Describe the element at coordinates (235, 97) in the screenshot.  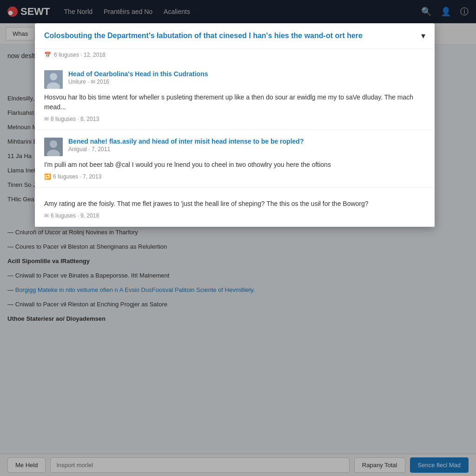
I see `comment-entry-1: Head of Oearbolina's Head in this Cudrat…` at that location.